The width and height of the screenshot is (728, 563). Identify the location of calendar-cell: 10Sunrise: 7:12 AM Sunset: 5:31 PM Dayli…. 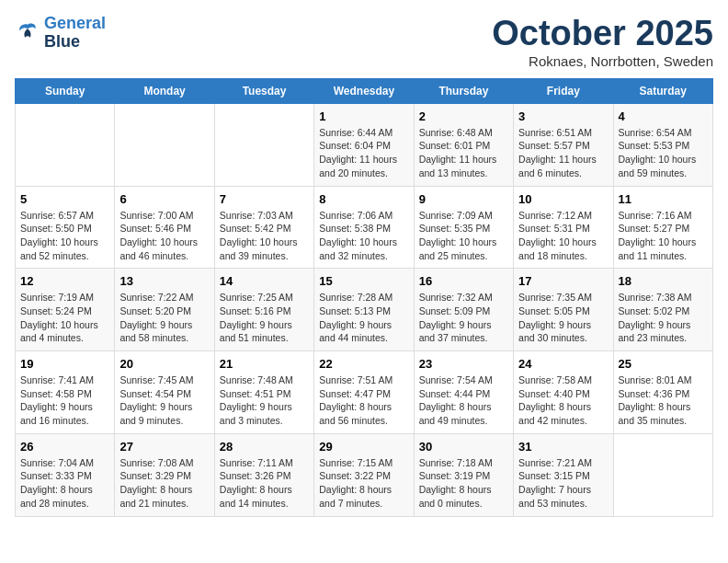
(563, 227).